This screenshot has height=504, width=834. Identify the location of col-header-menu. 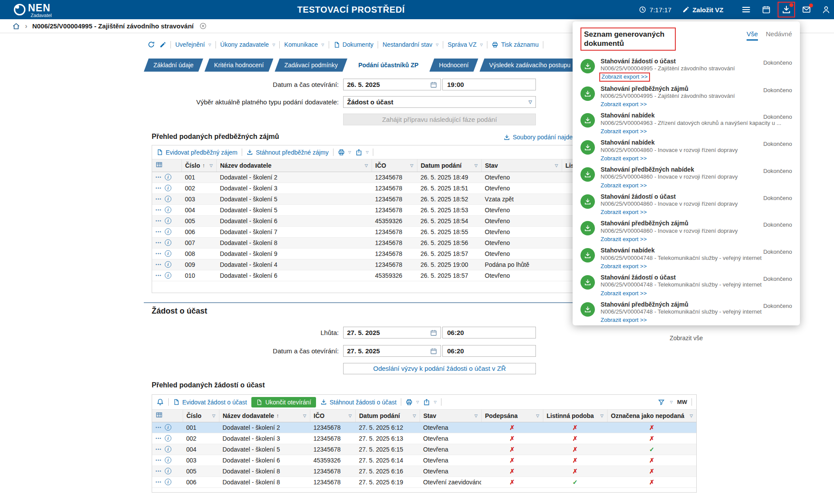
(167, 166).